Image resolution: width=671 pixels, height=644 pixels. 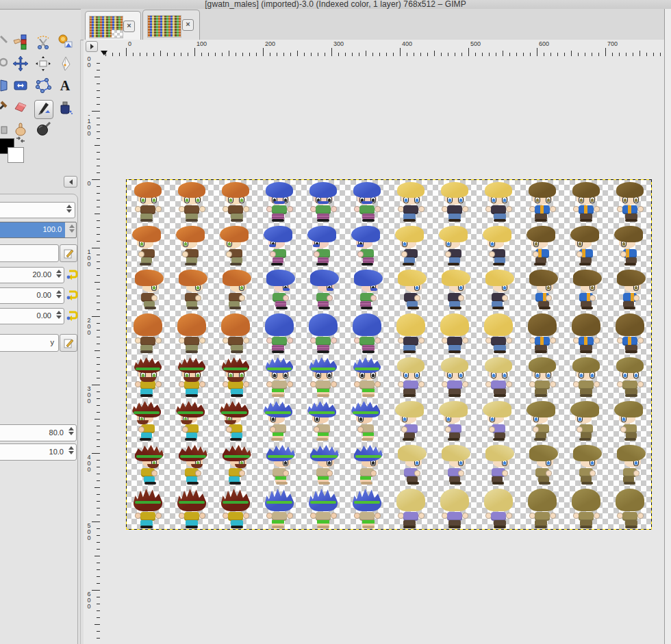 I want to click on size-reset-icon, so click(x=72, y=274).